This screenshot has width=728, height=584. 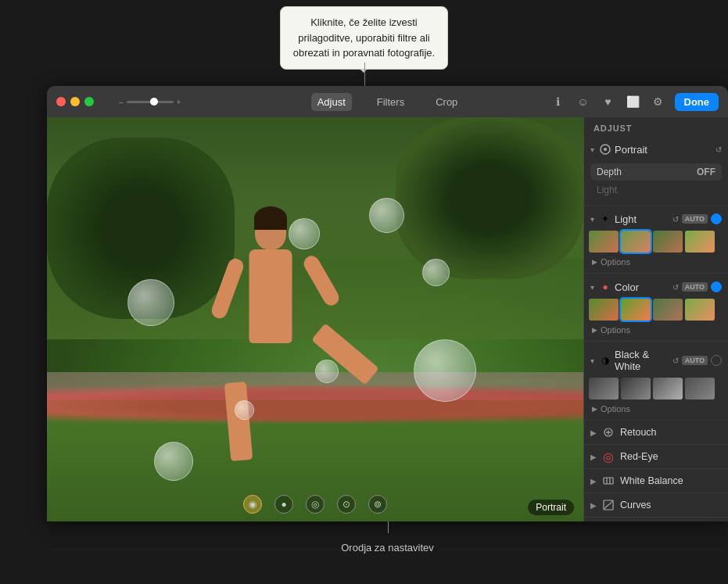 I want to click on portrait-mode-label: Portrait, so click(x=550, y=507).